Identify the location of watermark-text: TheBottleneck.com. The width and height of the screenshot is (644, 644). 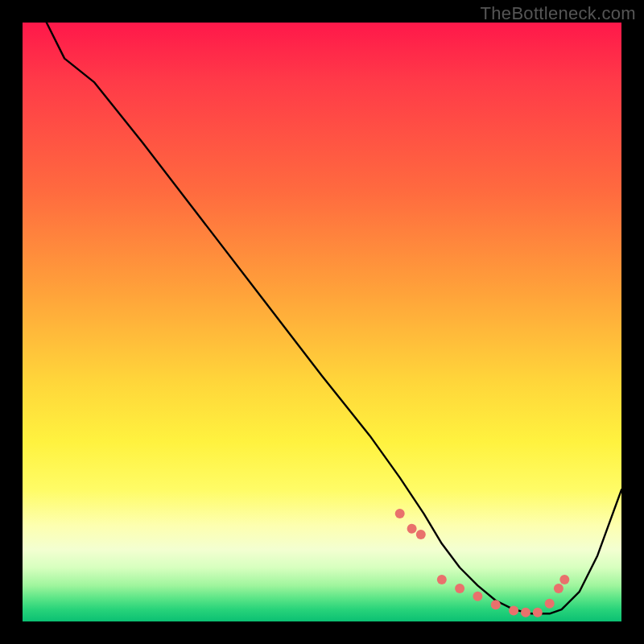
(559, 14).